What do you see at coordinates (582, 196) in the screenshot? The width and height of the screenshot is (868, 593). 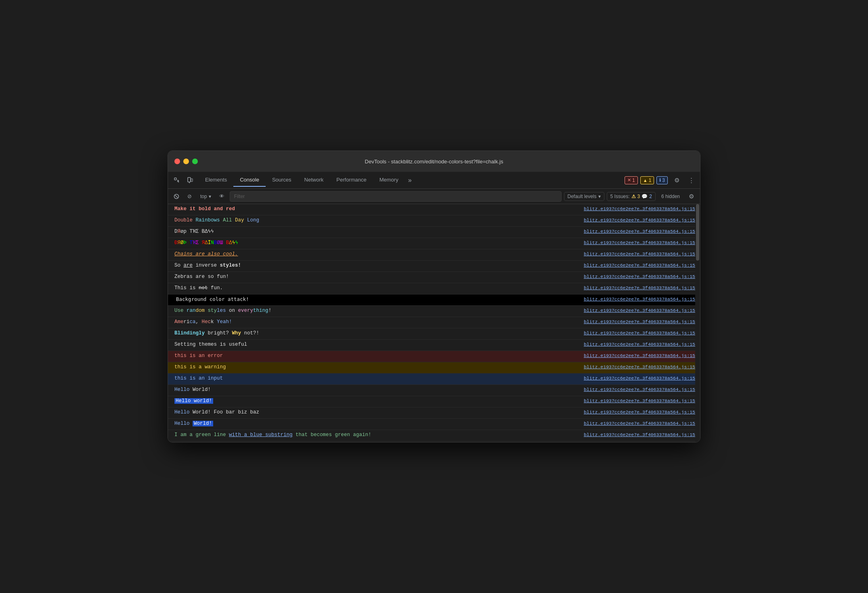 I see `levels-label: Default levels` at bounding box center [582, 196].